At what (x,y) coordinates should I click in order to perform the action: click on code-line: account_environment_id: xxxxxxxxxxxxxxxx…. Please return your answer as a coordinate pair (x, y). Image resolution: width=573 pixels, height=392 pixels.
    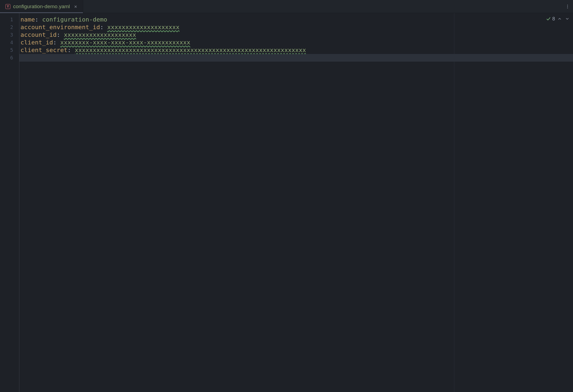
    Looking at the image, I should click on (296, 27).